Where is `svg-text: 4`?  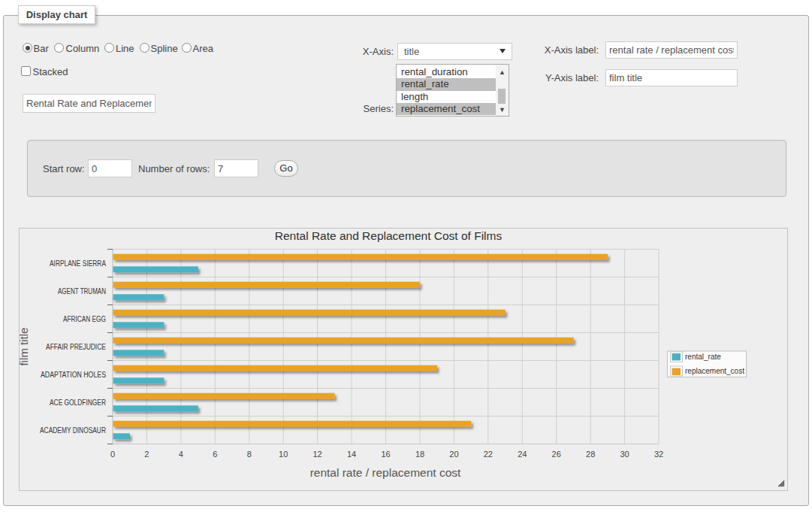
svg-text: 4 is located at coordinates (181, 454).